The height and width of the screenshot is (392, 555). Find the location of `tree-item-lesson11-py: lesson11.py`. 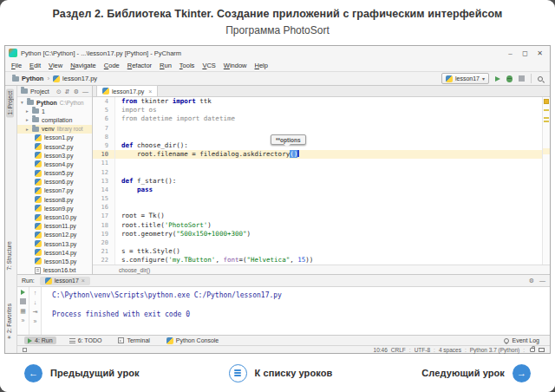

tree-item-lesson11-py: lesson11.py is located at coordinates (55, 226).